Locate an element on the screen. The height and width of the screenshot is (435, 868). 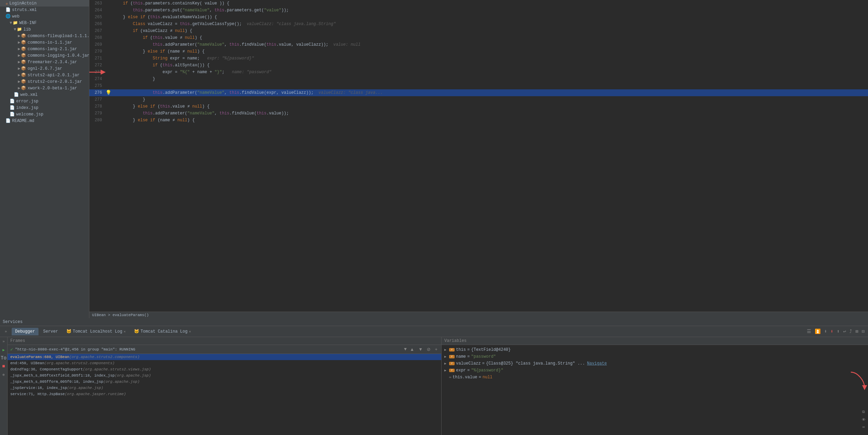
chevron-right-icon-7: ▶ is located at coordinates (19, 75).